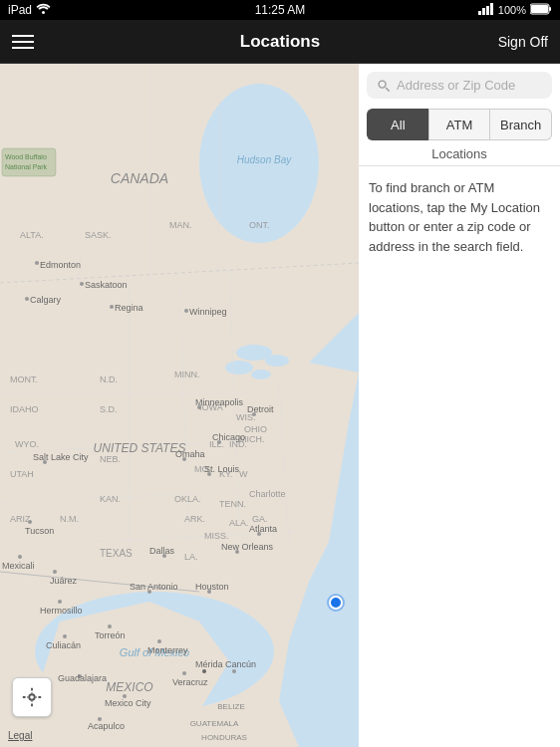 The width and height of the screenshot is (560, 747). What do you see at coordinates (190, 454) in the screenshot?
I see `svg-text: Omaha` at bounding box center [190, 454].